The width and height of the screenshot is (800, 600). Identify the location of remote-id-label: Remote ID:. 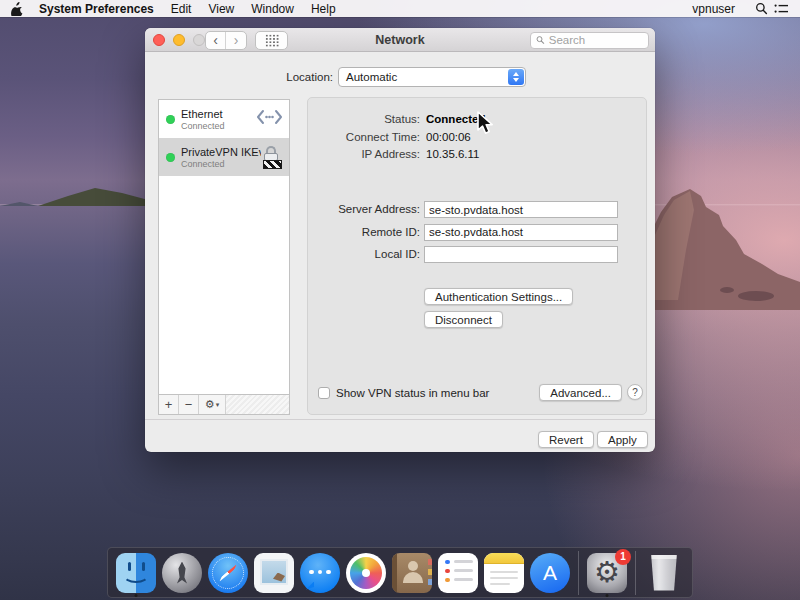
(364, 232).